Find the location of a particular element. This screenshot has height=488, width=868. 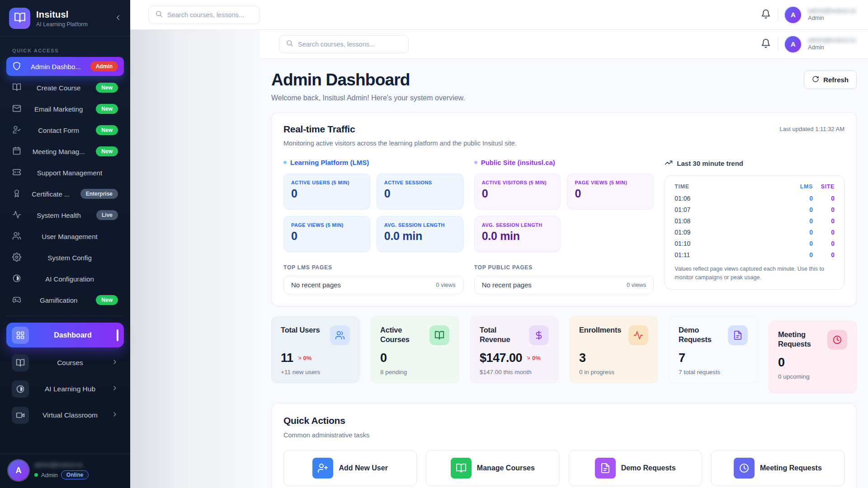

last-updated: Last updated 1:11:32 AM is located at coordinates (812, 128).